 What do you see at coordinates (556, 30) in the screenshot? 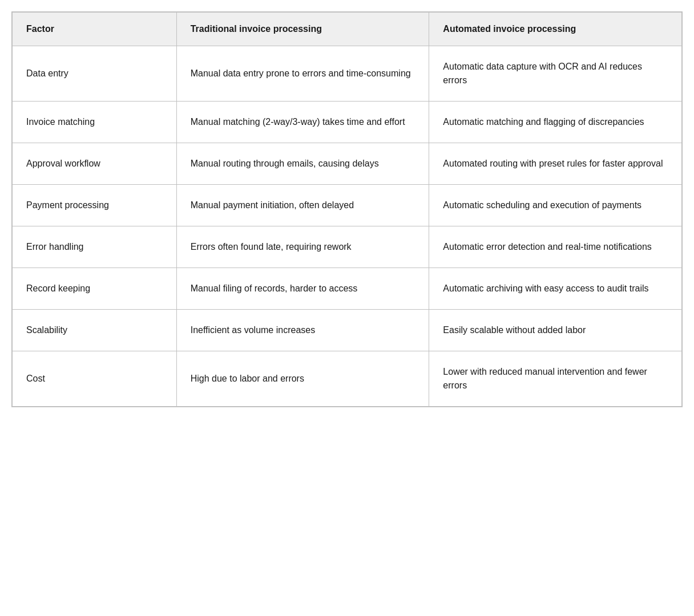
I see `header-automated: Automated invoice processing` at bounding box center [556, 30].